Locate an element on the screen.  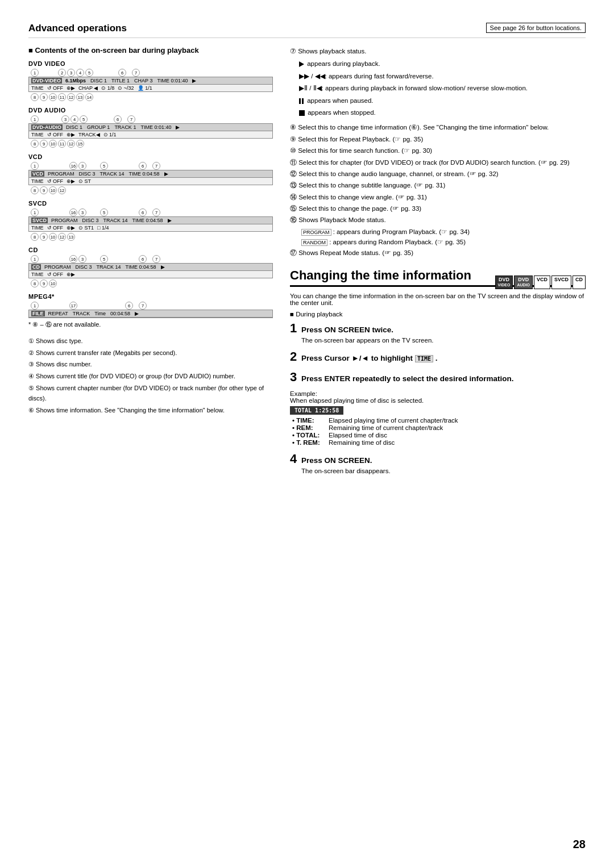
dvd-audio-bottom-nums: 8 9 10 11 12 15 is located at coordinates (151, 144).